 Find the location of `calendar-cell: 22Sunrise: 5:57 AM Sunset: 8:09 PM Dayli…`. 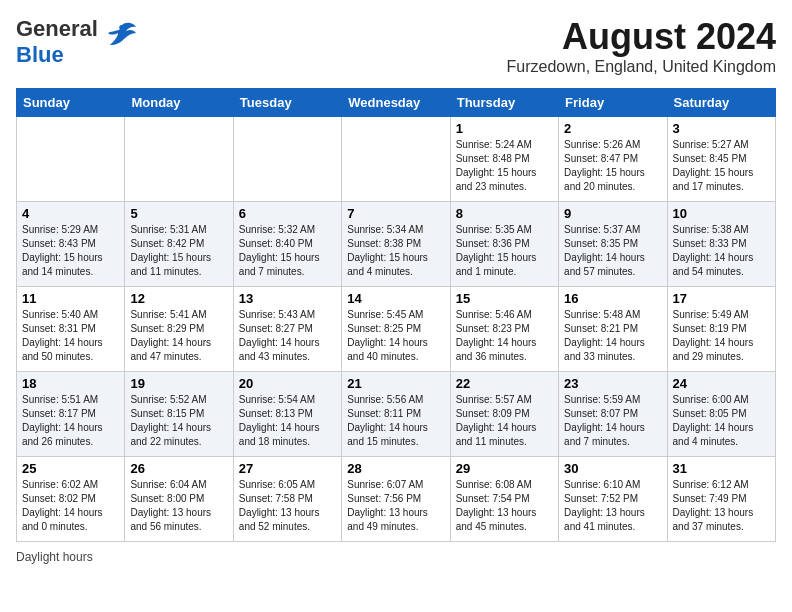

calendar-cell: 22Sunrise: 5:57 AM Sunset: 8:09 PM Dayli… is located at coordinates (504, 414).